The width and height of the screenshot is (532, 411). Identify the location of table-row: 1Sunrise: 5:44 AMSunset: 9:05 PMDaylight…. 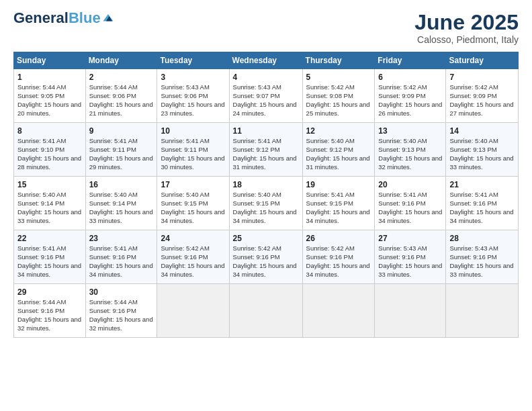
(266, 96).